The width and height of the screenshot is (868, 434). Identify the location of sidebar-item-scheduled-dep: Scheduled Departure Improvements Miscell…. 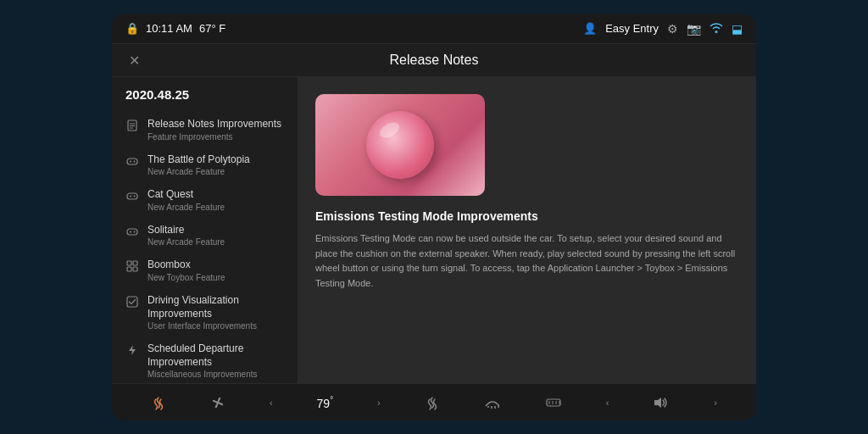
(205, 359).